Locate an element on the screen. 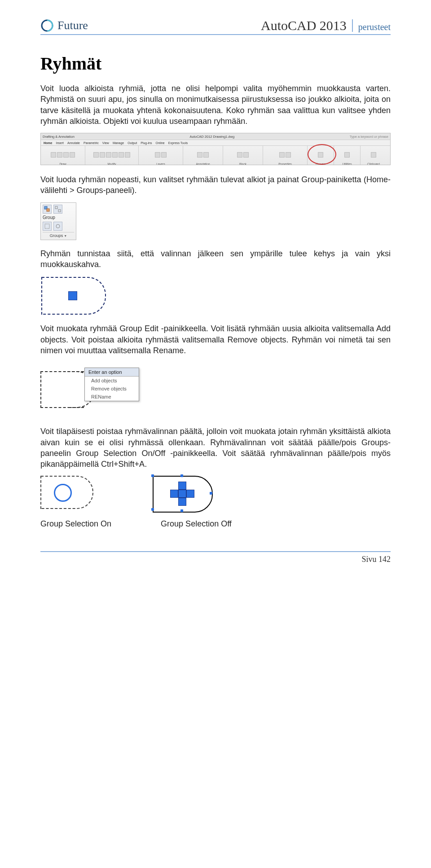 Image resolution: width=431 pixels, height=868 pixels. app-title: AutoCAD 2012 Drawing1.dwg is located at coordinates (212, 136).